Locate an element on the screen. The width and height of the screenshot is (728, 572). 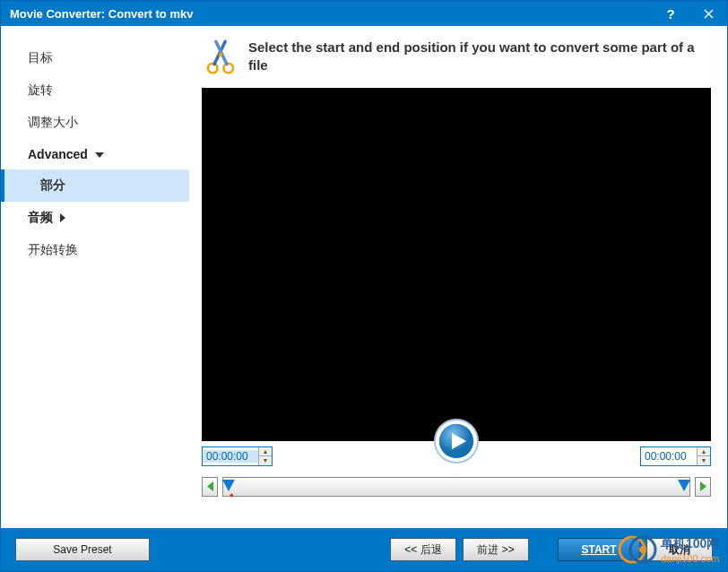
close-button is located at coordinates (708, 13).